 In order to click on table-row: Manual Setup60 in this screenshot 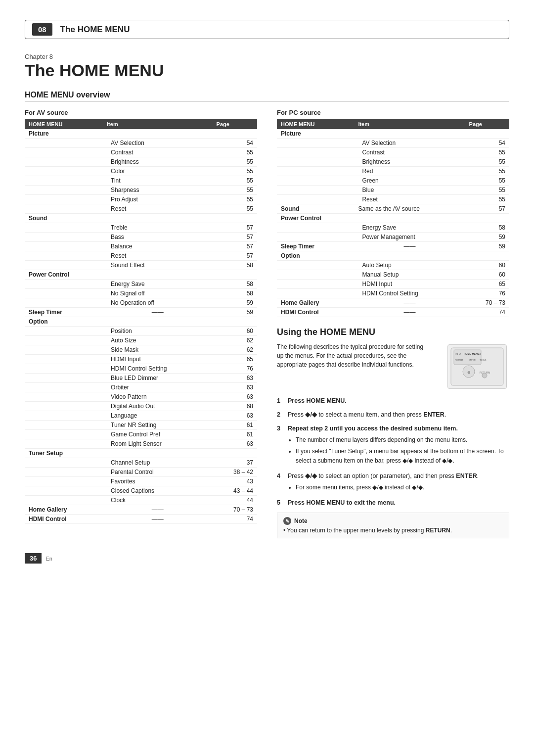, I will do `click(393, 275)`.